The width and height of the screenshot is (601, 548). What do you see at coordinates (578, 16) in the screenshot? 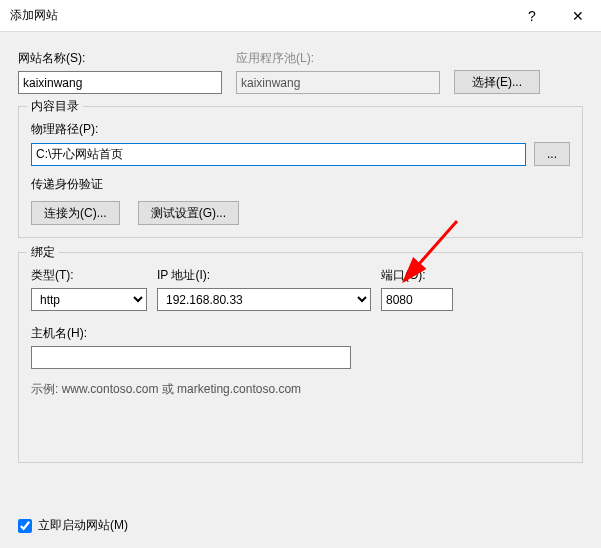
I see `close-button: ✕` at bounding box center [578, 16].